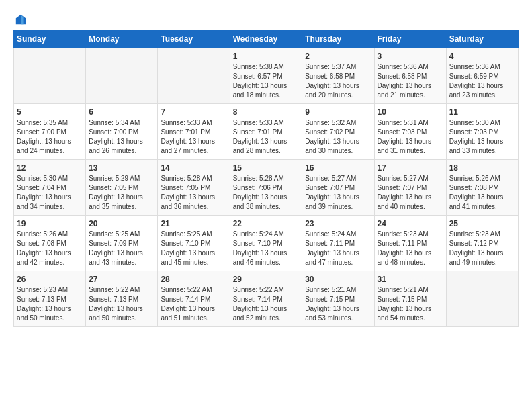 The image size is (532, 411). What do you see at coordinates (266, 168) in the screenshot?
I see `day-number: 15` at bounding box center [266, 168].